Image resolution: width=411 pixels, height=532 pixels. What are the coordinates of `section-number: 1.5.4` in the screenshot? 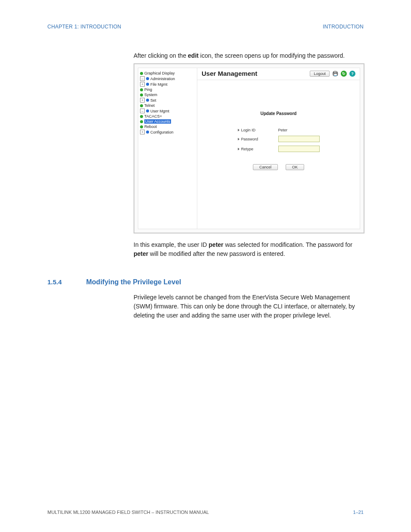 It's located at (67, 282).